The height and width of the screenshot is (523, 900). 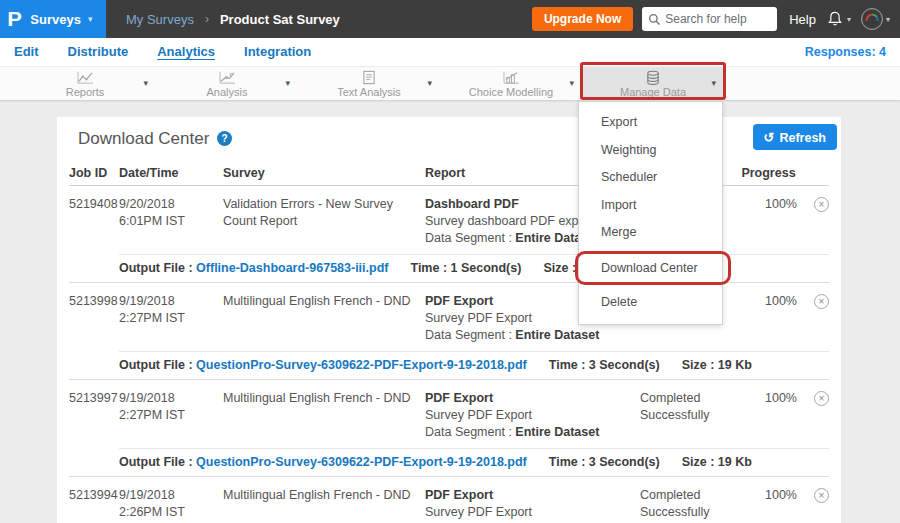 I want to click on account-menu: ▾, so click(x=876, y=19).